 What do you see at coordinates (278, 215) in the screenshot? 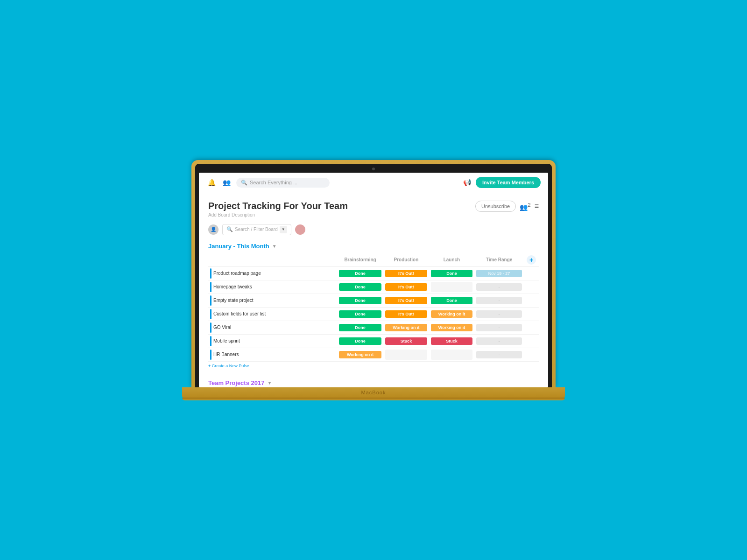
I see `board-subtitle: Add Board Description` at bounding box center [278, 215].